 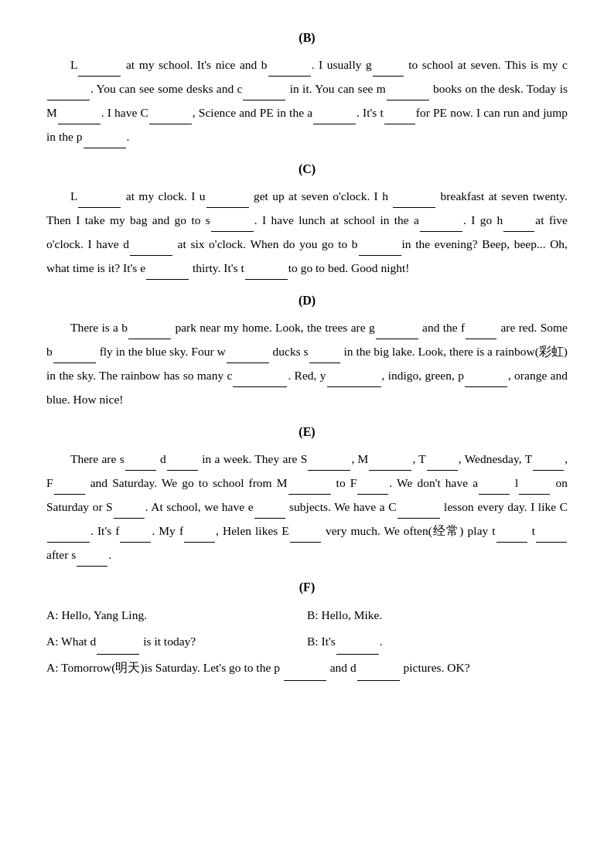 What do you see at coordinates (176, 642) in the screenshot?
I see `section-f-col-left2: A: What d is it today?` at bounding box center [176, 642].